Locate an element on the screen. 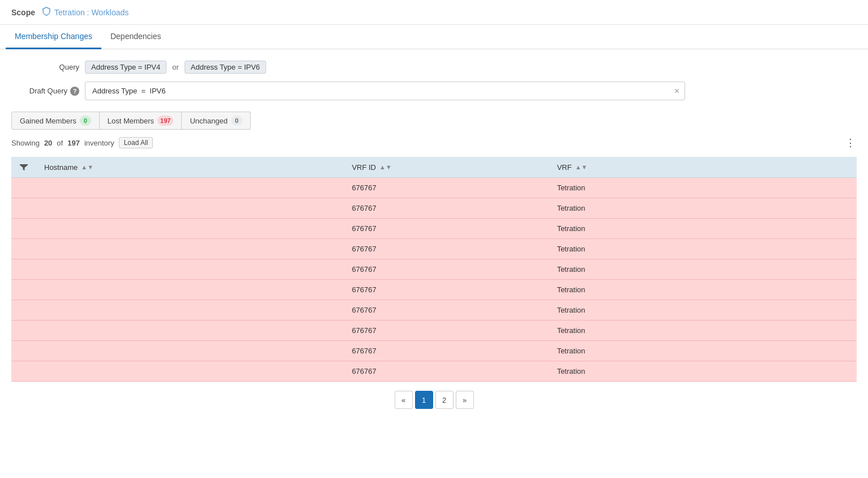 This screenshot has width=868, height=478. showing-suffix: inventory is located at coordinates (100, 143).